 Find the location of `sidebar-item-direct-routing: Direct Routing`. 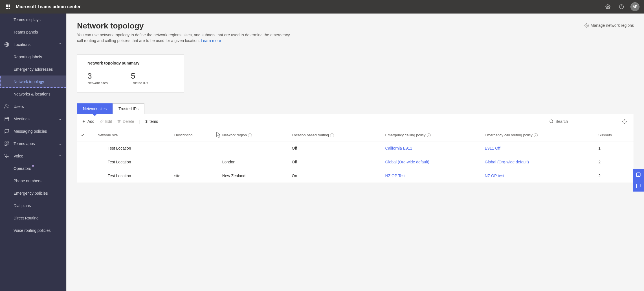

sidebar-item-direct-routing: Direct Routing is located at coordinates (33, 218).